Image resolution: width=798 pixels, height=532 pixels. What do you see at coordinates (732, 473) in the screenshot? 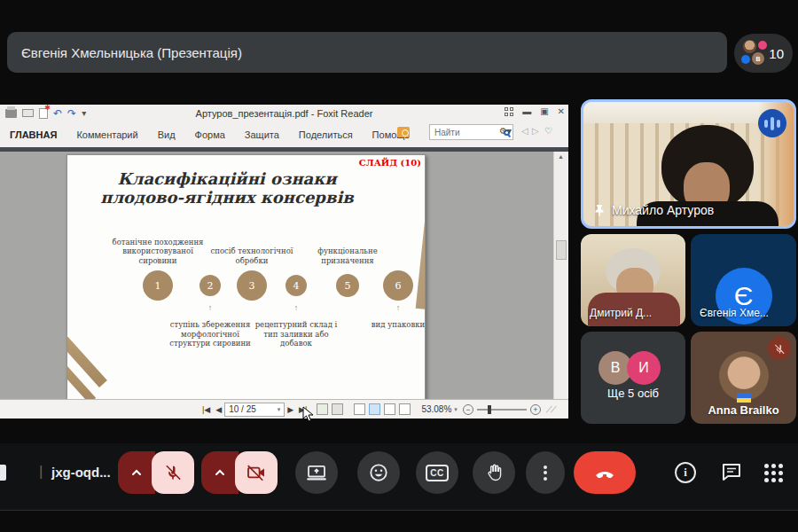
I see `chat-button` at bounding box center [732, 473].